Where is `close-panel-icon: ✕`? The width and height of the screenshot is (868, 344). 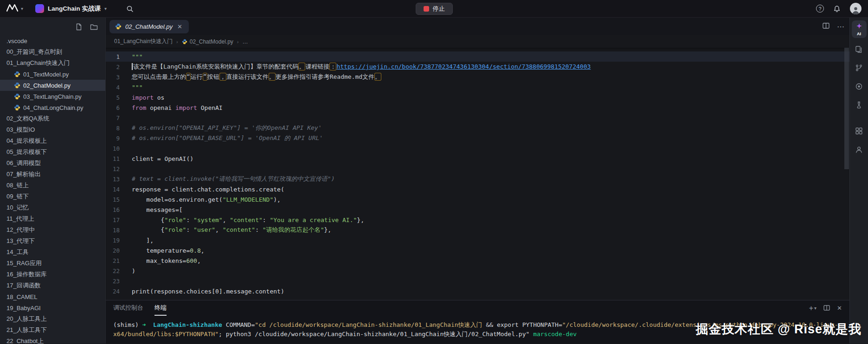 close-panel-icon: ✕ is located at coordinates (840, 308).